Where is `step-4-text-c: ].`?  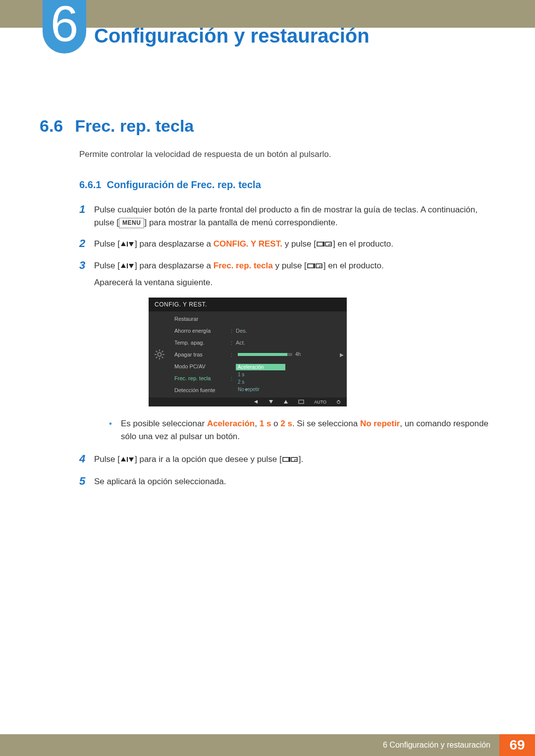 step-4-text-c: ]. is located at coordinates (301, 459).